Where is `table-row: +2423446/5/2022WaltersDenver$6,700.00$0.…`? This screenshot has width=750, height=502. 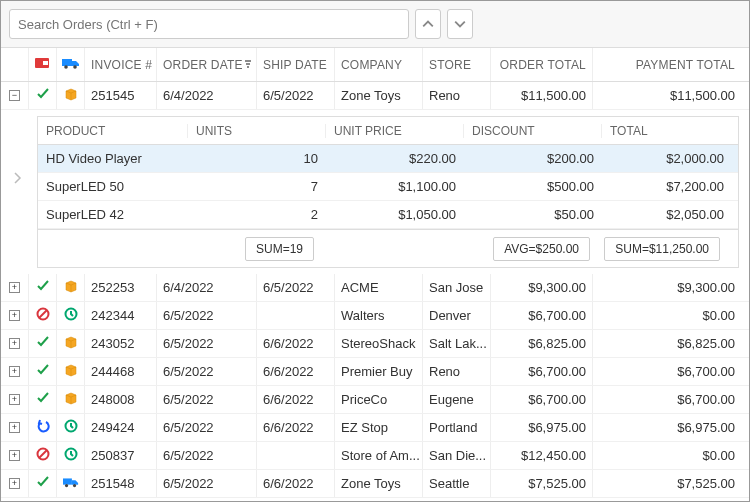
table-row: +2423446/5/2022WaltersDenver$6,700.00$0.… is located at coordinates (375, 316).